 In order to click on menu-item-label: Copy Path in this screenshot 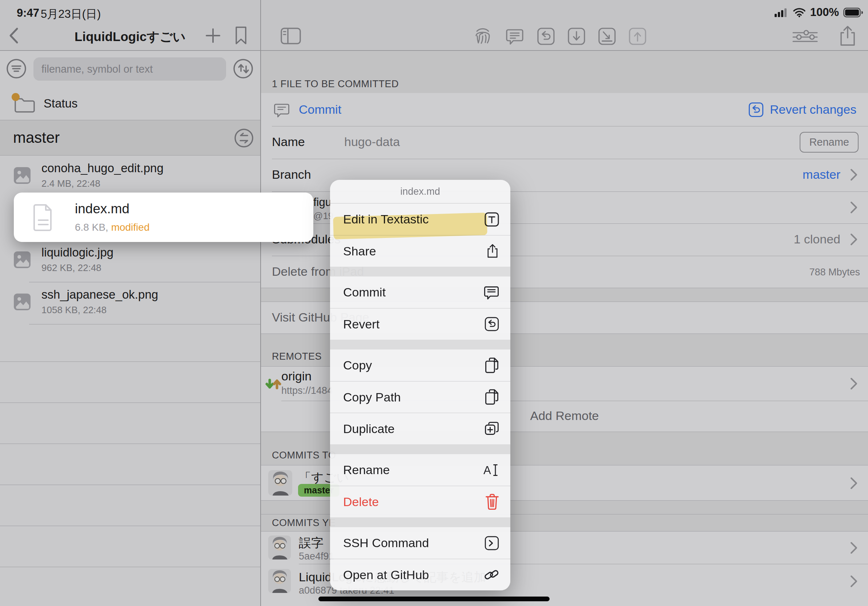, I will do `click(372, 397)`.